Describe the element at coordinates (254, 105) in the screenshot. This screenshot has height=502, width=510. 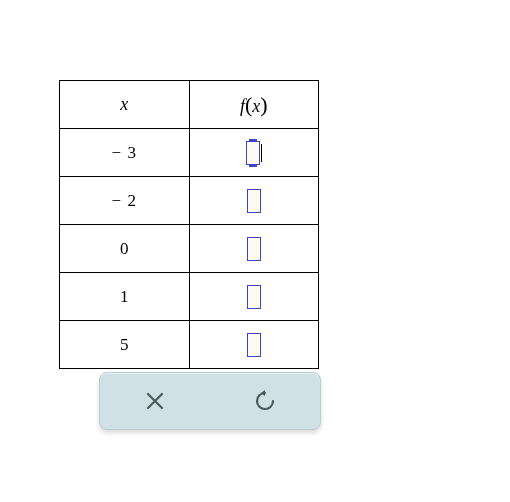
I see `header-fx: f(x)` at that location.